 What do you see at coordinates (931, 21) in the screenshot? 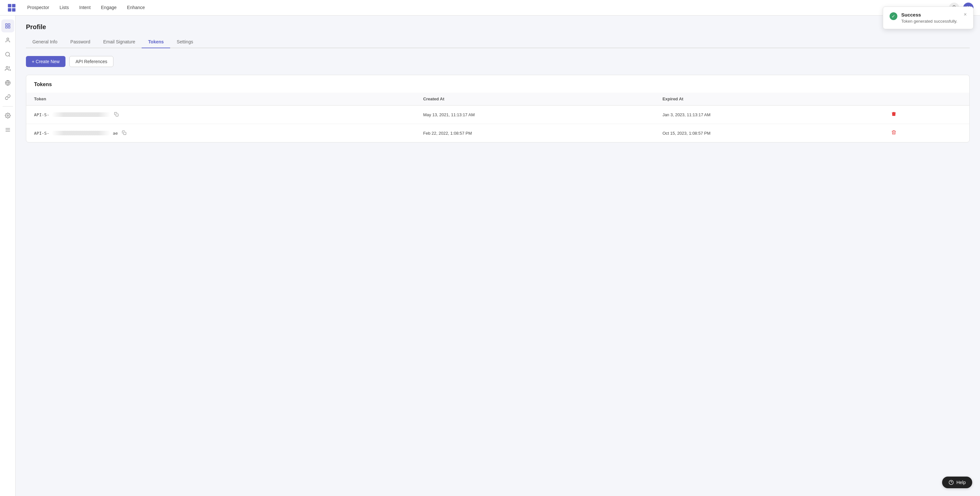
I see `toast-message: Token generated successfully.` at bounding box center [931, 21].